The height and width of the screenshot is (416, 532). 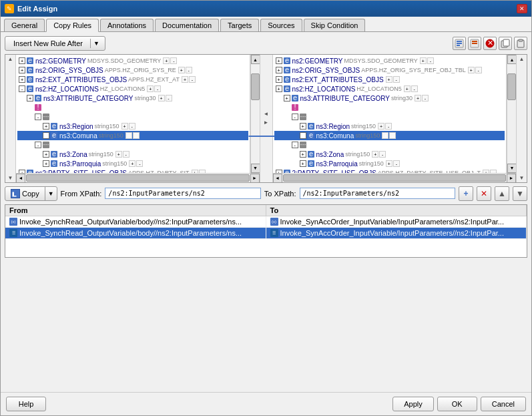 I want to click on copy-dropdown: Copy ▼, so click(x=31, y=194).